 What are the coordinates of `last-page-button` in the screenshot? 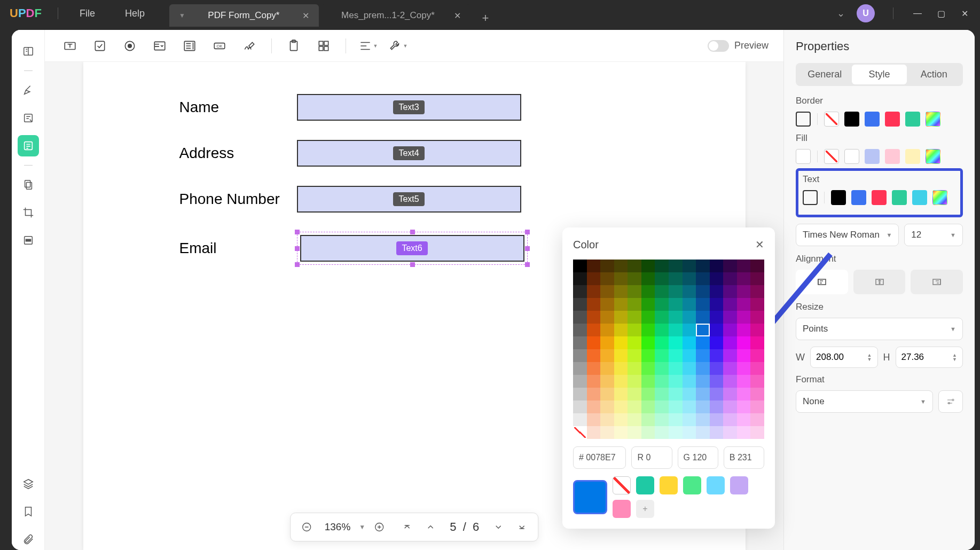 It's located at (522, 527).